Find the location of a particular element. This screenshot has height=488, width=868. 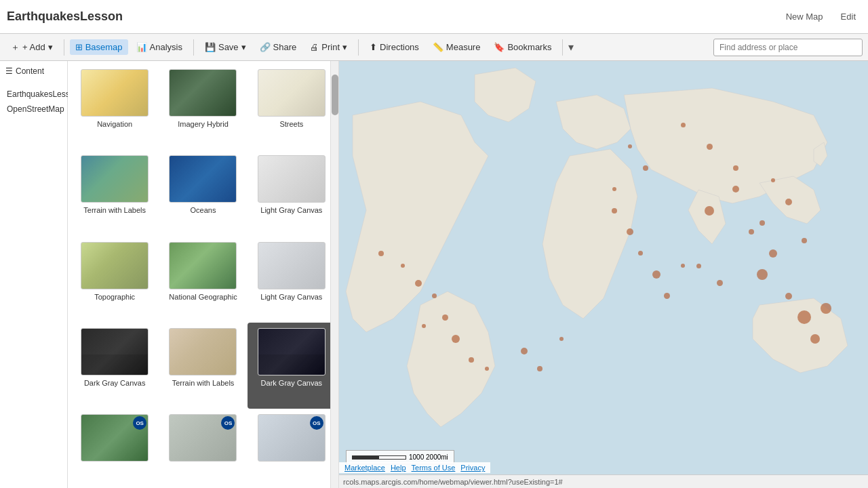

basemap-thumb-dark-gray-canvas2 is located at coordinates (292, 352).